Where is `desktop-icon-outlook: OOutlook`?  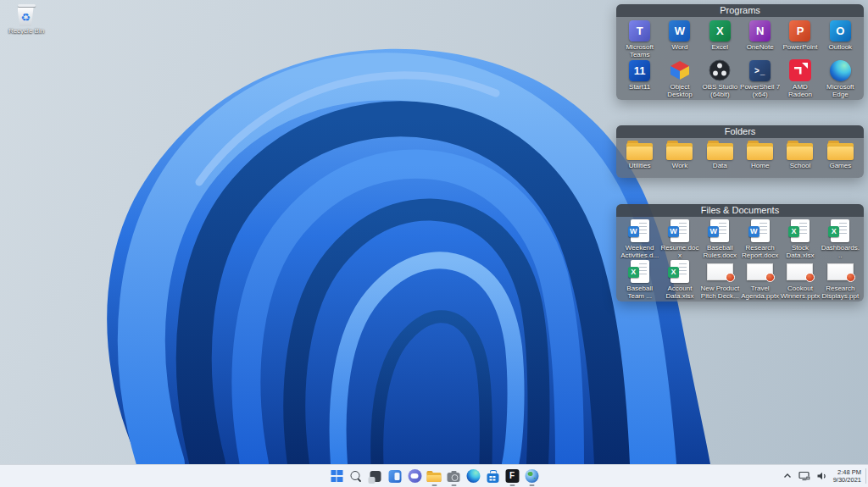
desktop-icon-outlook: OOutlook is located at coordinates (841, 39).